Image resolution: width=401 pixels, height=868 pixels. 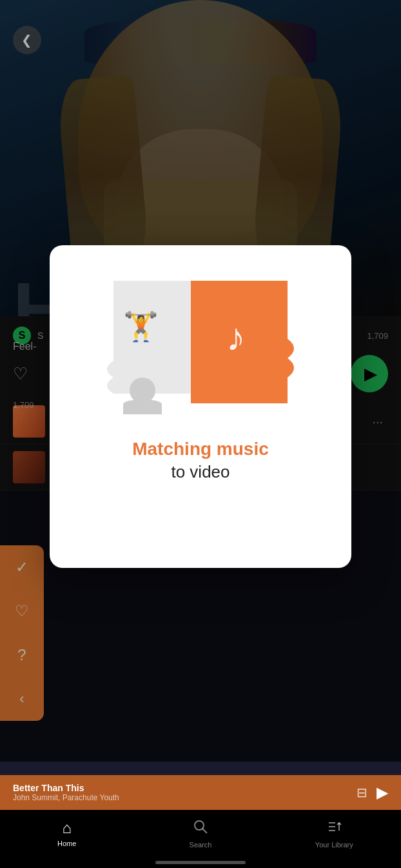 What do you see at coordinates (67, 843) in the screenshot?
I see `home-label: Home` at bounding box center [67, 843].